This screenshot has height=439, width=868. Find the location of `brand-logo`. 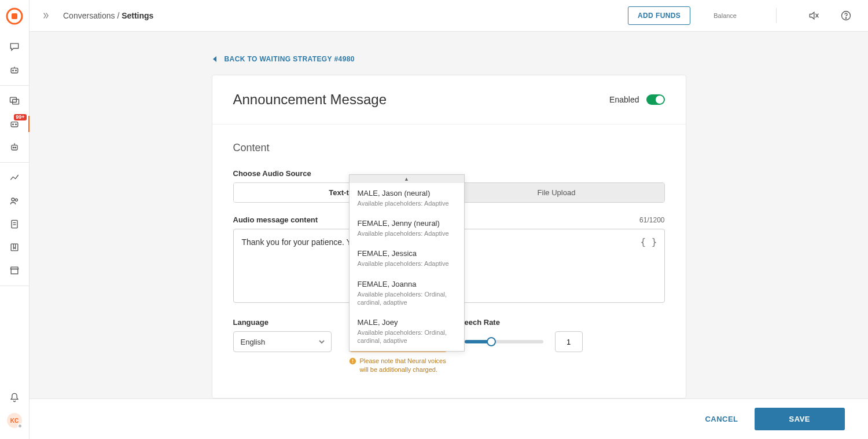

brand-logo is located at coordinates (15, 16).